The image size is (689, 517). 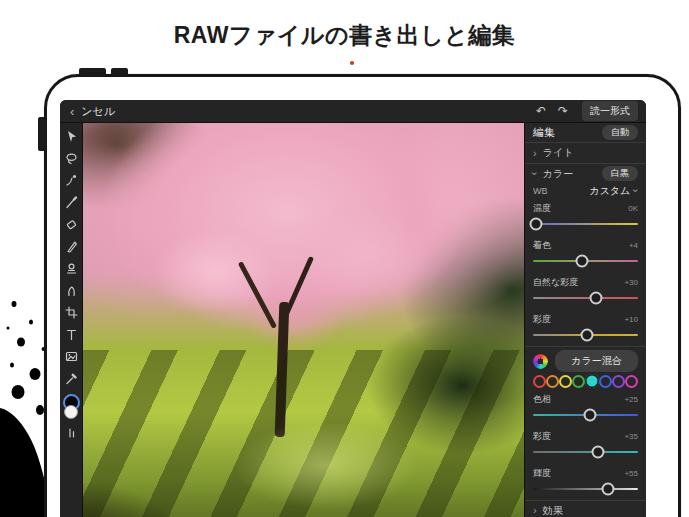 I want to click on tint-slider: 着色 +4, so click(x=586, y=254).